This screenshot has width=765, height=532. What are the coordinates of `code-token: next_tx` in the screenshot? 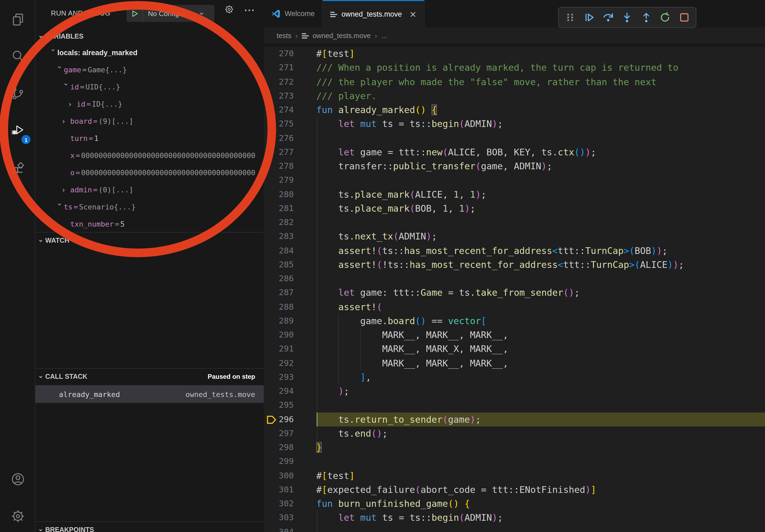 It's located at (374, 236).